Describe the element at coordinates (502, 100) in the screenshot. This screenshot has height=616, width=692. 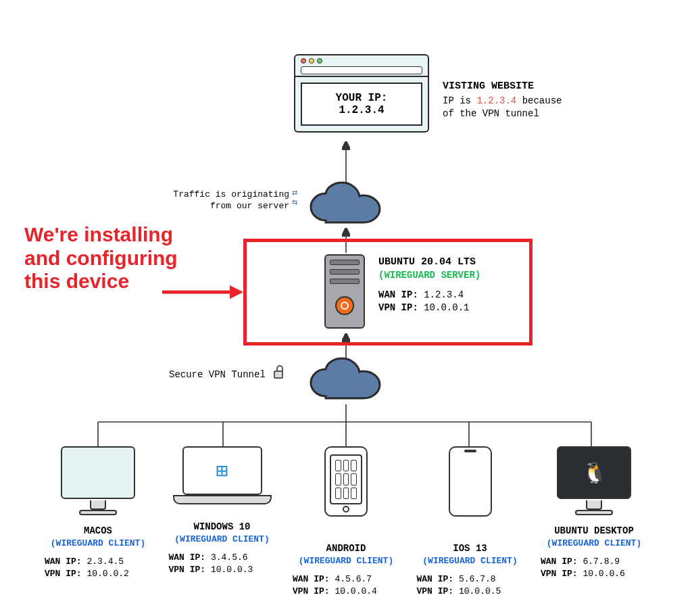
I see `website-annotation: VISTING WEBSITE IP is 1.2.3.4 because of…` at that location.